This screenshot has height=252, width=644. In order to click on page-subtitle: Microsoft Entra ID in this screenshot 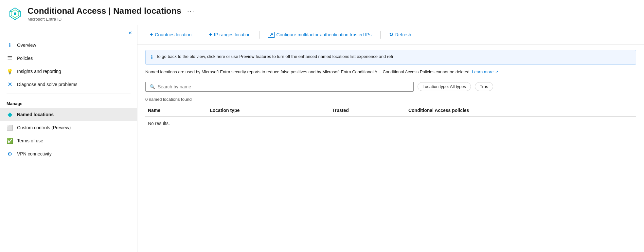, I will do `click(104, 19)`.